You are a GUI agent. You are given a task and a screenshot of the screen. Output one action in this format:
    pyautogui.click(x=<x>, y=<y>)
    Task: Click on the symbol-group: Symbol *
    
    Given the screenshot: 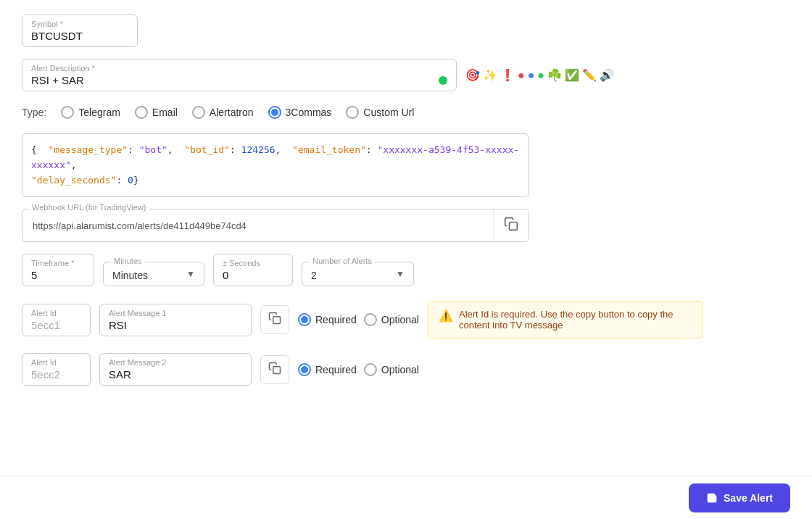 What is the action you would take?
    pyautogui.click(x=406, y=30)
    